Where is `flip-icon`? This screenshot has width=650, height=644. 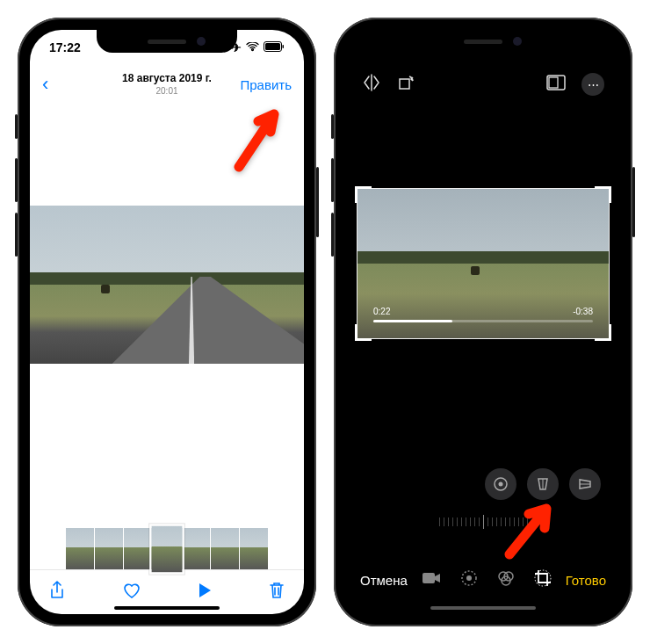
flip-icon is located at coordinates (372, 84).